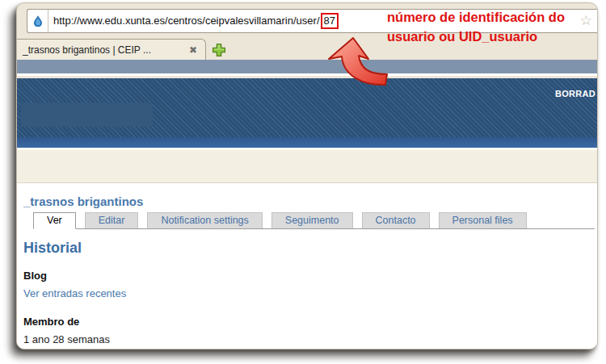  I want to click on profile-tabs: Ver Editar Notification settings Seguime…, so click(314, 221).